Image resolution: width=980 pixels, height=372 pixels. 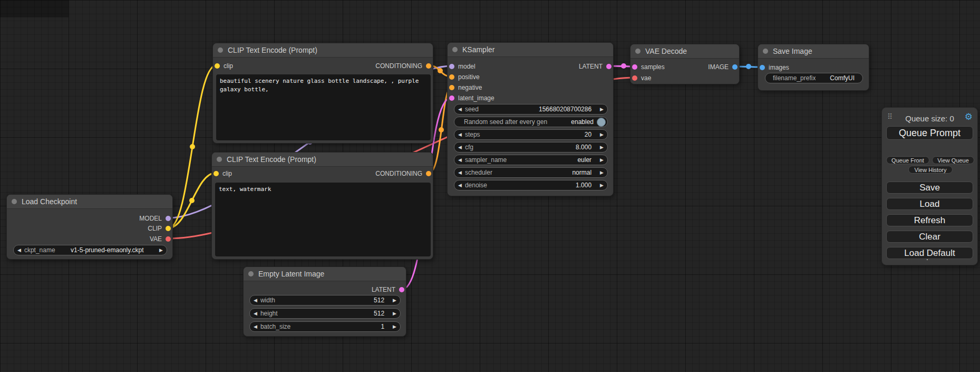 I want to click on random-seed-toggle, so click(x=601, y=122).